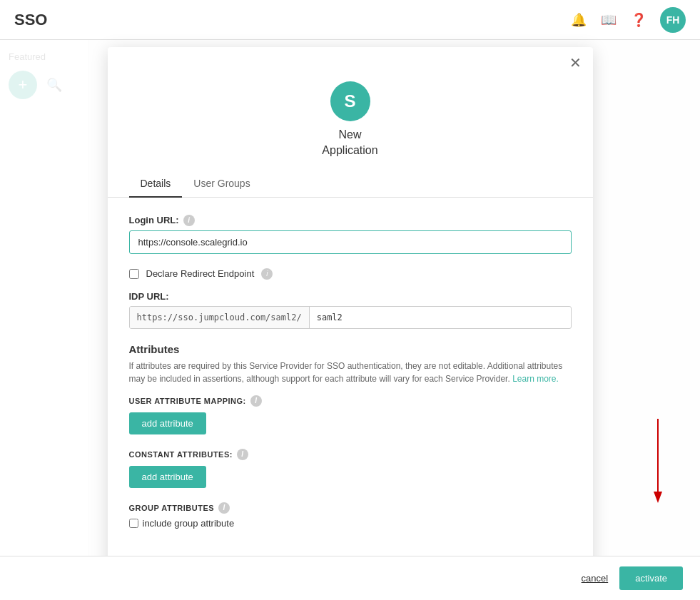 This screenshot has height=600, width=700. I want to click on help-icon: ❓, so click(639, 20).